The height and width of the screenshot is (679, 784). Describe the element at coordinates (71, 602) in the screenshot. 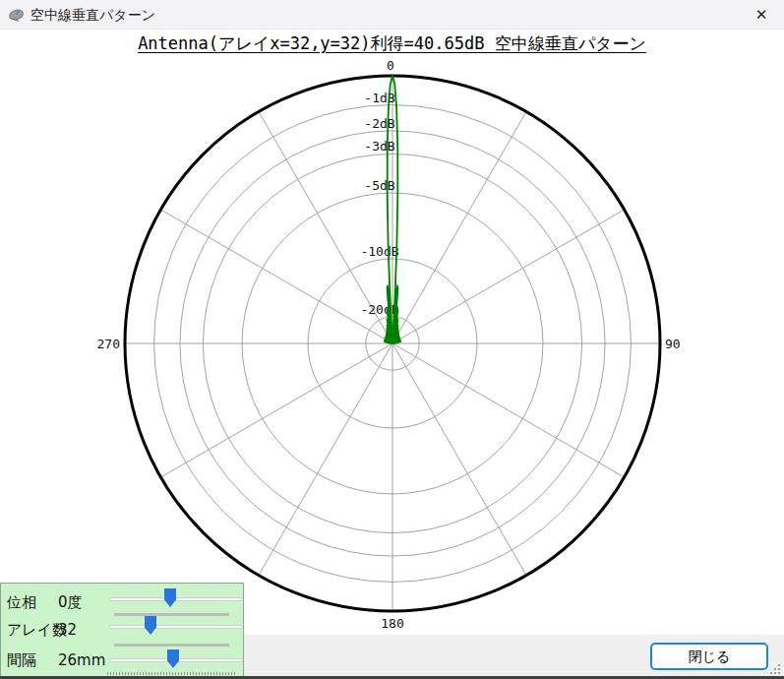

I see `phase-value: 0度` at that location.